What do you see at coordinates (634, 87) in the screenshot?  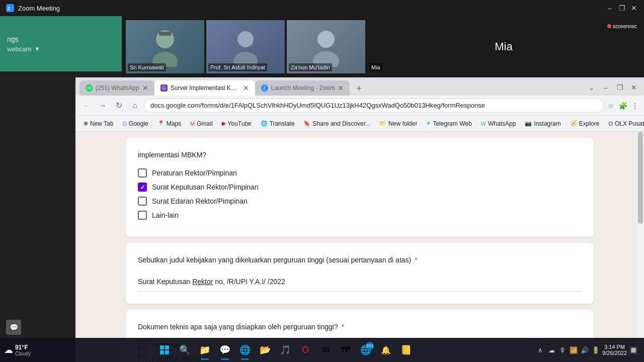 I see `tab-close-button: ✕` at bounding box center [634, 87].